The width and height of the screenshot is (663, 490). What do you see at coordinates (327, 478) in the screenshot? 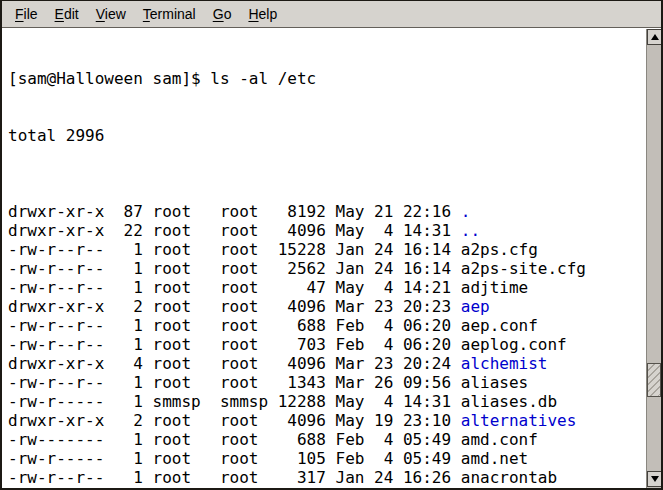
I see `terminal-row: -rw-r--r-- 1 root root 317 Jan 24 16:26 …` at bounding box center [327, 478].